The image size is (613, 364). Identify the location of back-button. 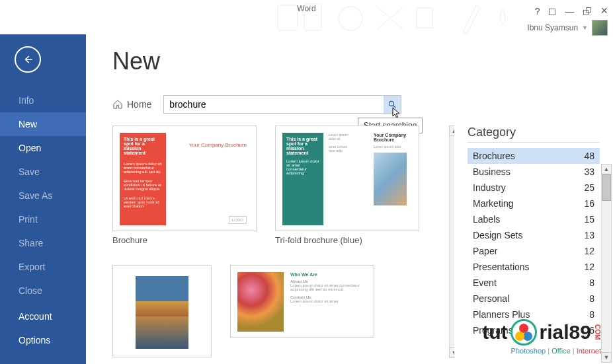
(28, 59).